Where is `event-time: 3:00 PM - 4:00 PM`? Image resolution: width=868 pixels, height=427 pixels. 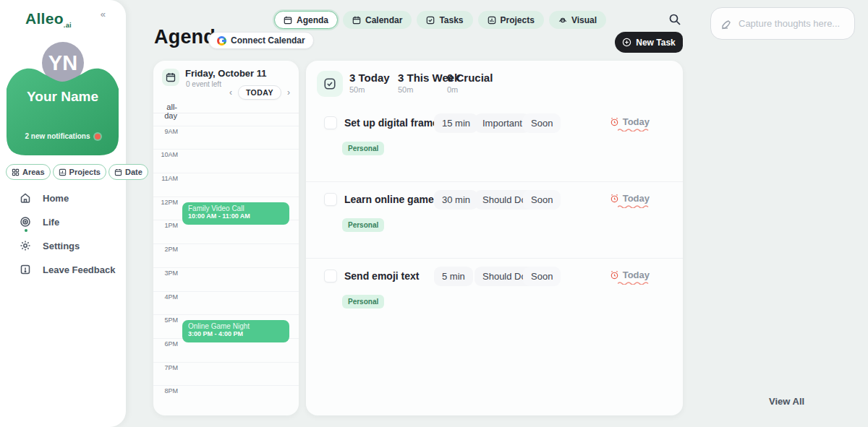
event-time: 3:00 PM - 4:00 PM is located at coordinates (236, 334).